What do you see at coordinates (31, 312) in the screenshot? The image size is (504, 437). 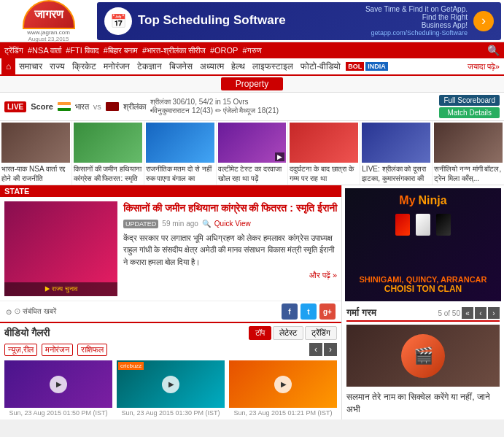 I see `related-link: ⊙ ⊙ संबंधित खबरें` at bounding box center [31, 312].